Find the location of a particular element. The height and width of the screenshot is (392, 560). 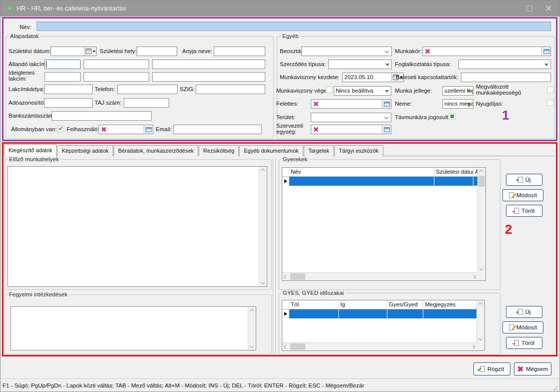

remote-work-checkbox is located at coordinates (452, 116).